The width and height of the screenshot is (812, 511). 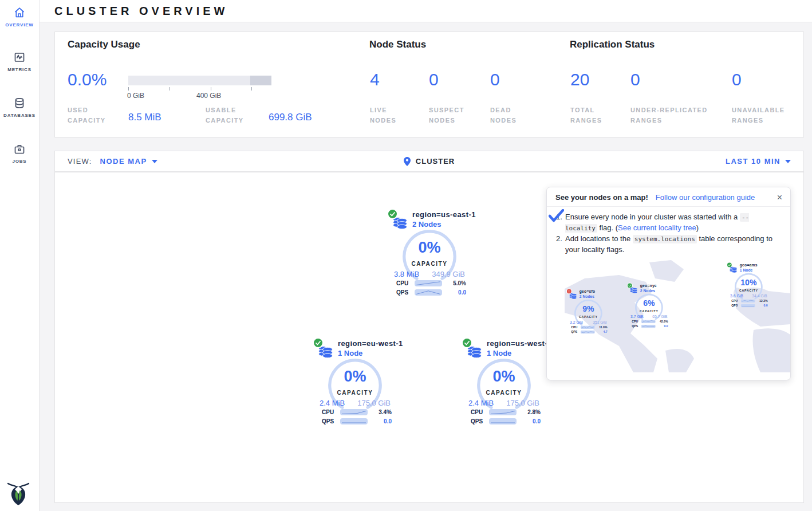 I want to click on node-count-label: 1 Node, so click(x=749, y=270).